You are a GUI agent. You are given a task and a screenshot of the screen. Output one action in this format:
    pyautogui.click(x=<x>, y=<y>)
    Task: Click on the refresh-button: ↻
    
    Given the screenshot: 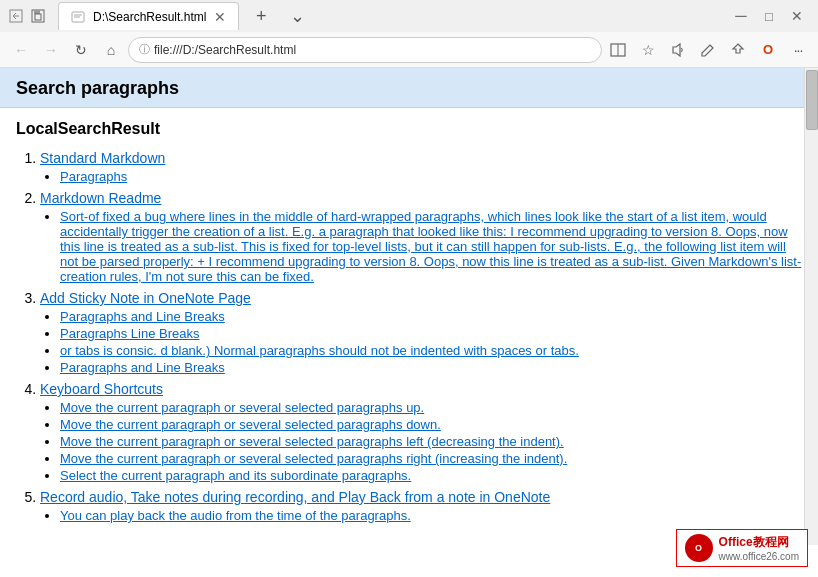 What is the action you would take?
    pyautogui.click(x=81, y=50)
    